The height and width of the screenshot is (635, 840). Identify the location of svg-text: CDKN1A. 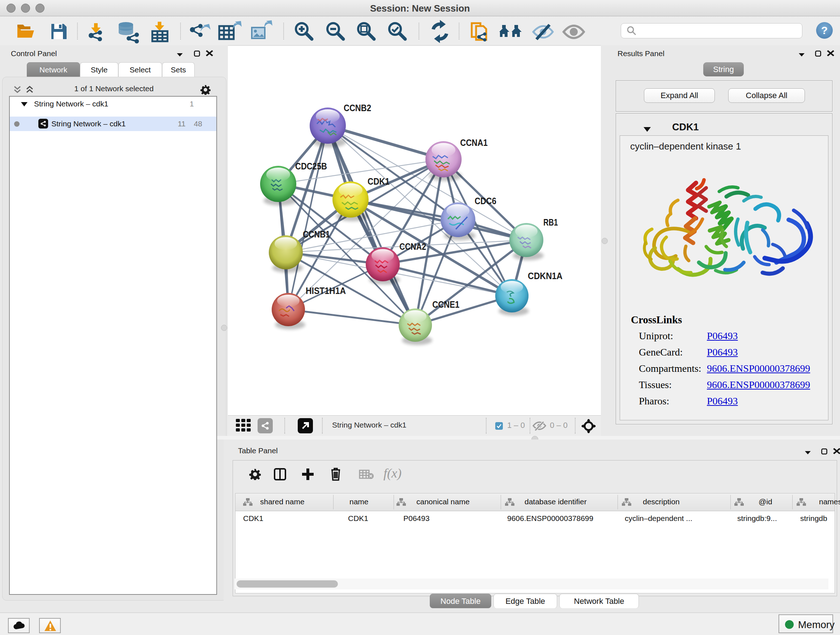
(545, 276).